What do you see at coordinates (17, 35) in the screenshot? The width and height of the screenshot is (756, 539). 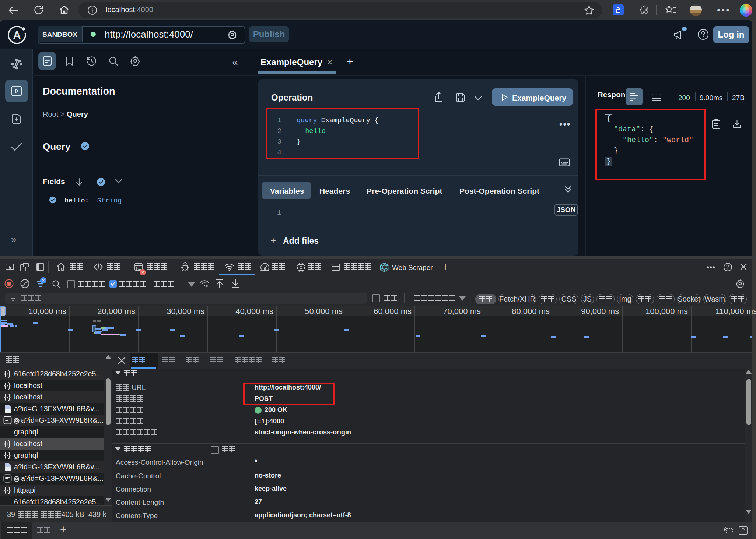 I see `svg-text: A` at bounding box center [17, 35].